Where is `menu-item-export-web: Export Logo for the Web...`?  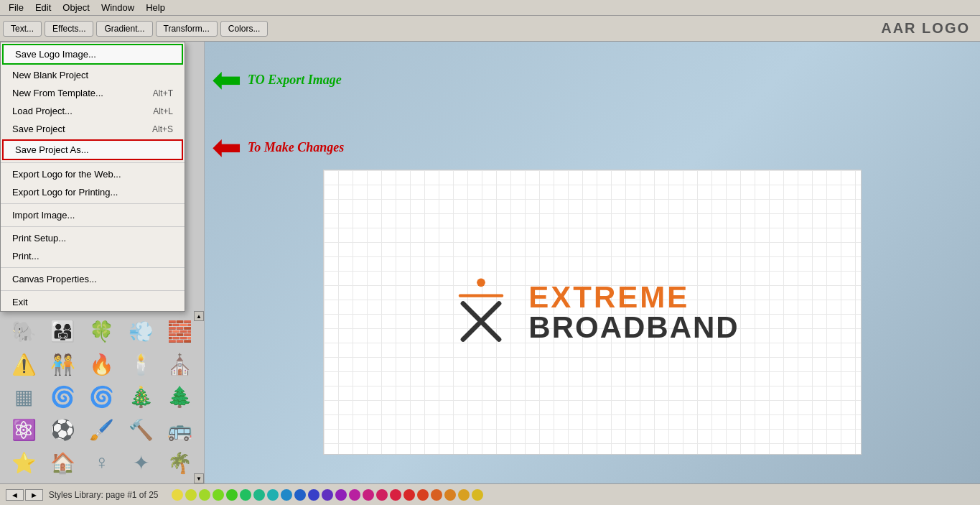
menu-item-export-web: Export Logo for the Web... is located at coordinates (93, 174).